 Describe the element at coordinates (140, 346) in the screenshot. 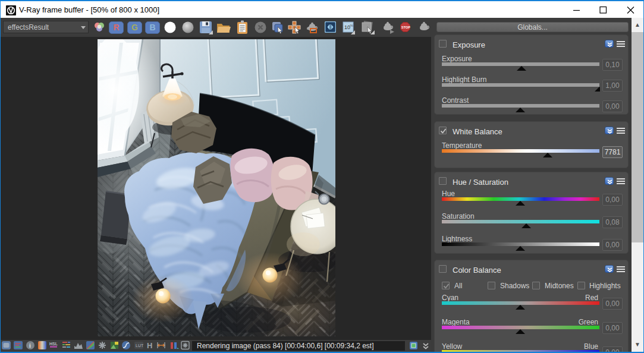

I see `svg-text: LUT` at that location.